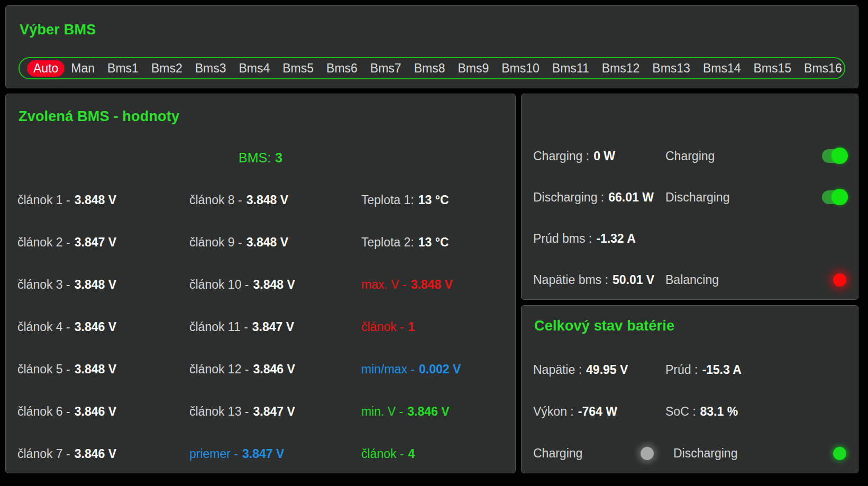  I want to click on charging-power: Charging :0 W, so click(599, 157).